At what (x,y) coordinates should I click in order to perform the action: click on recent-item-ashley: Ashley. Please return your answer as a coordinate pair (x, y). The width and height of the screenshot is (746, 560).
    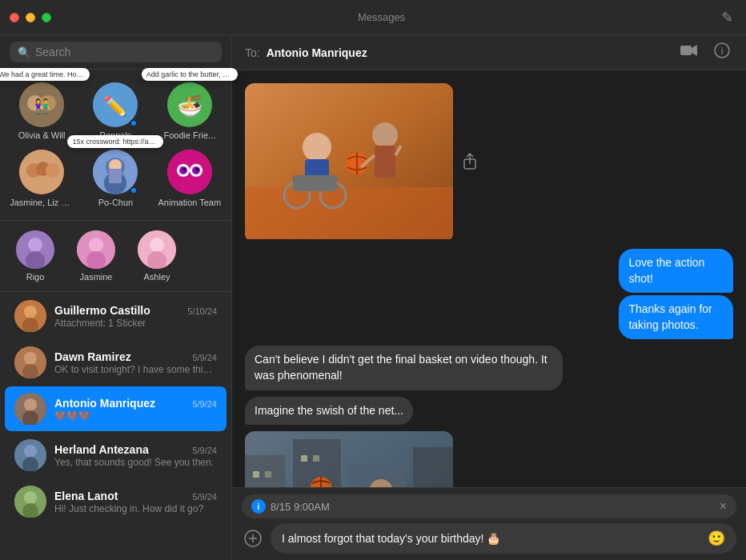
    Looking at the image, I should click on (157, 256).